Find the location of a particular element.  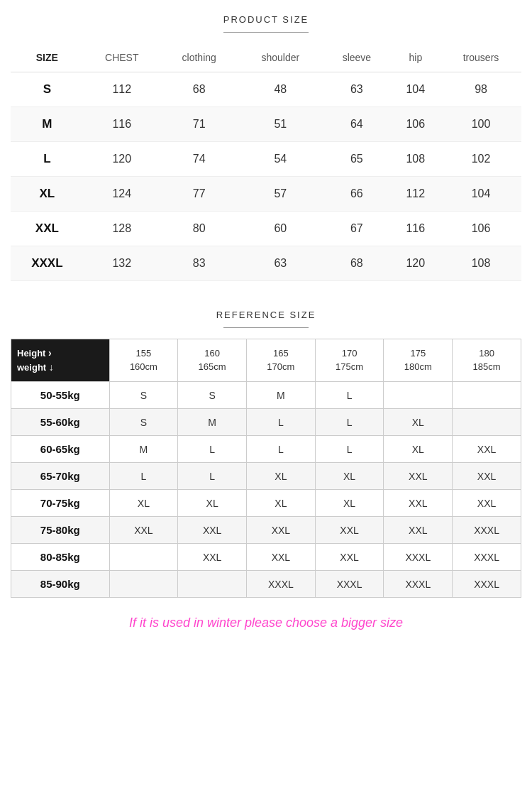

size-value: 51 is located at coordinates (281, 125).